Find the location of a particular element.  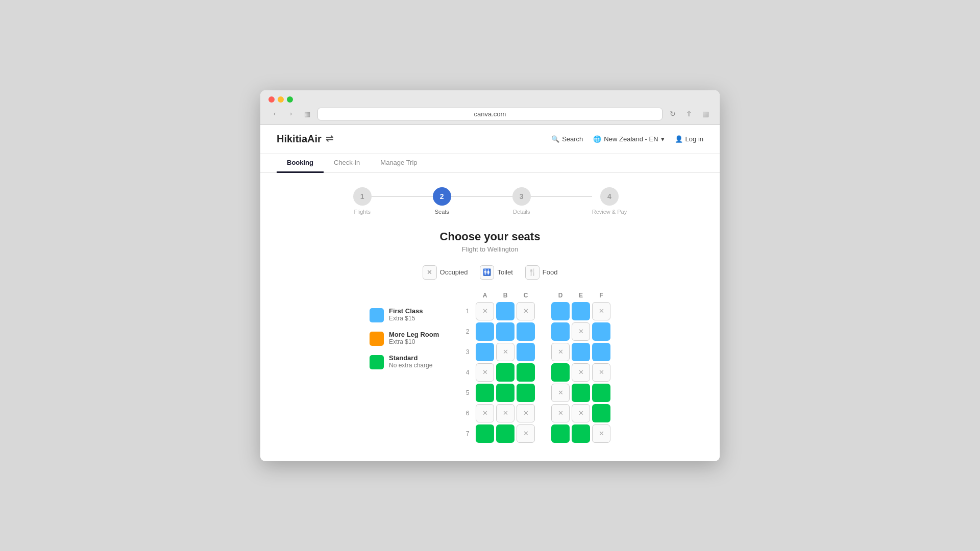

seat-type-first: First Class Extra $15 is located at coordinates (405, 315).